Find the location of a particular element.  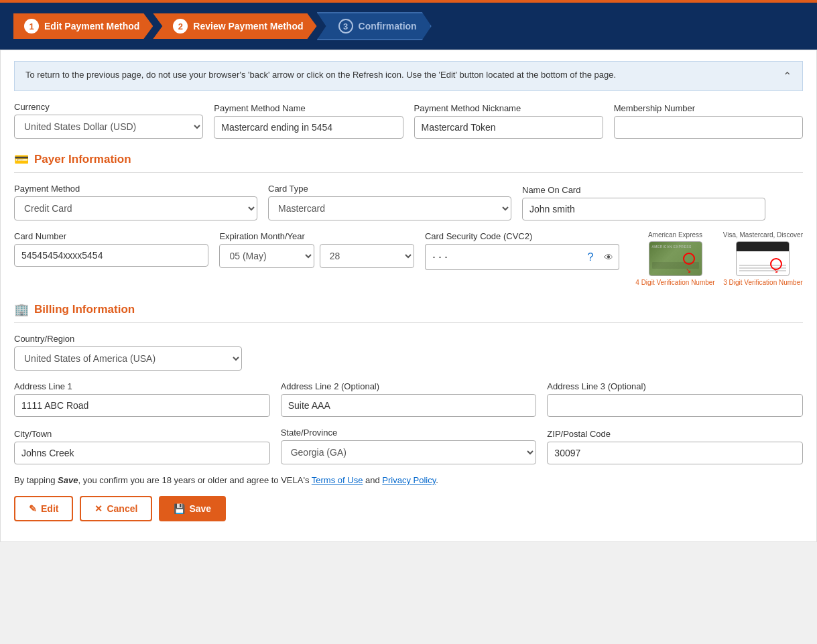

step-2-button: 2 Review Payment Method is located at coordinates (235, 26).